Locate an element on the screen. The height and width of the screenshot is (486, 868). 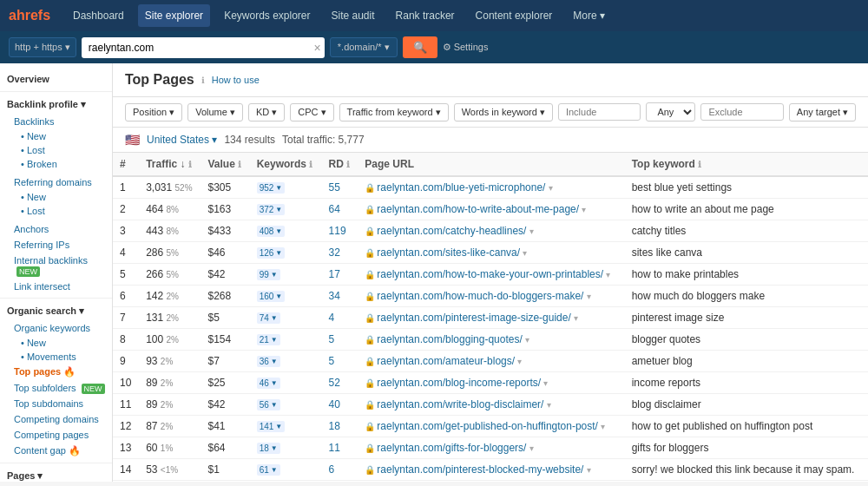
cell-rd: 40 is located at coordinates (340, 404).